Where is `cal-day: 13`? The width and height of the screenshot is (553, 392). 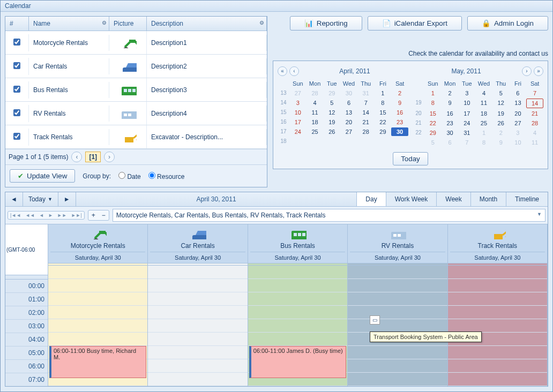
cal-day: 13 is located at coordinates (349, 112).